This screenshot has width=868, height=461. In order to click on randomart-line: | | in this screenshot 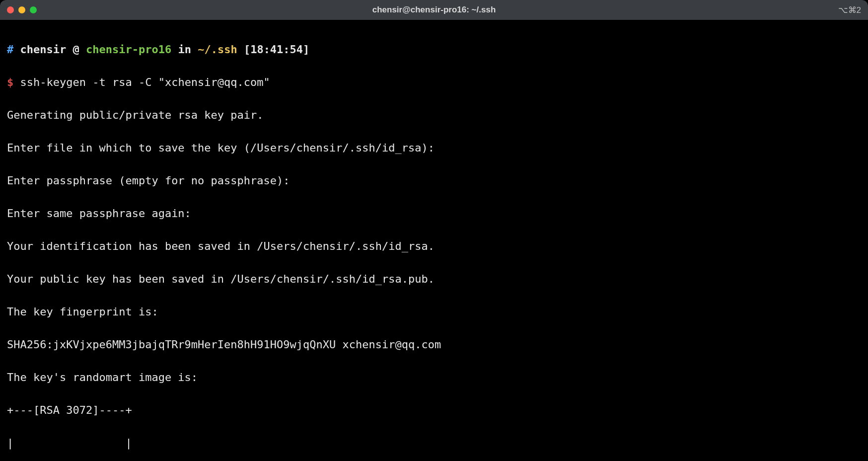, I will do `click(434, 443)`.